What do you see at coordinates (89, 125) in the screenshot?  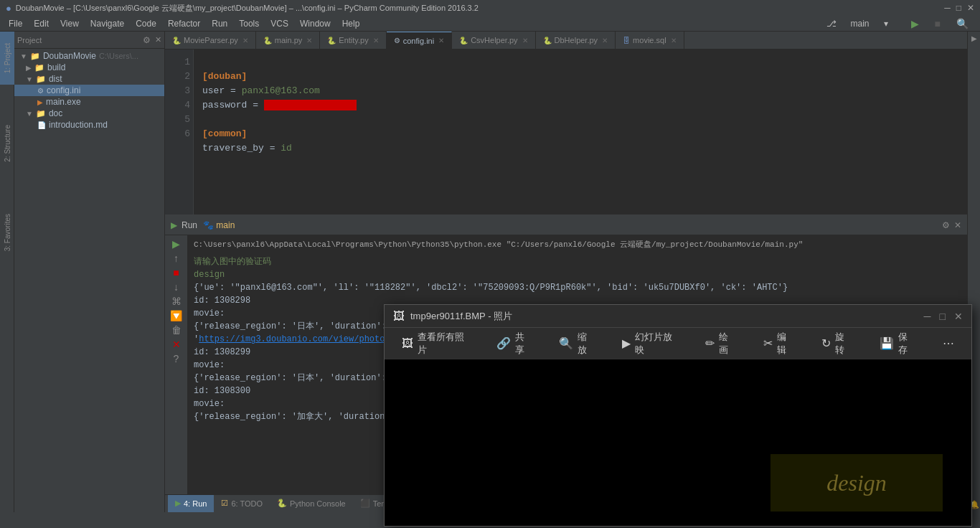 I see `tree-intro-md: 📄 introduction.md` at bounding box center [89, 125].